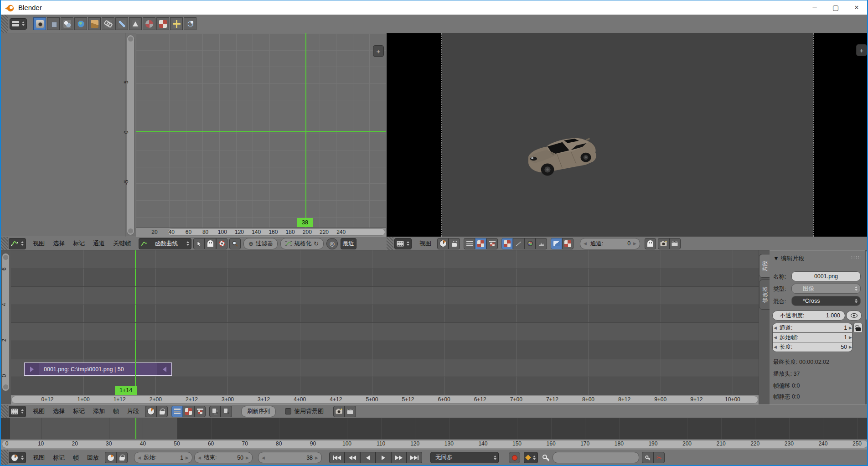 This screenshot has width=868, height=466. What do you see at coordinates (812, 347) in the screenshot?
I see `length-field: ◀ 长度: 50 ▶` at bounding box center [812, 347].